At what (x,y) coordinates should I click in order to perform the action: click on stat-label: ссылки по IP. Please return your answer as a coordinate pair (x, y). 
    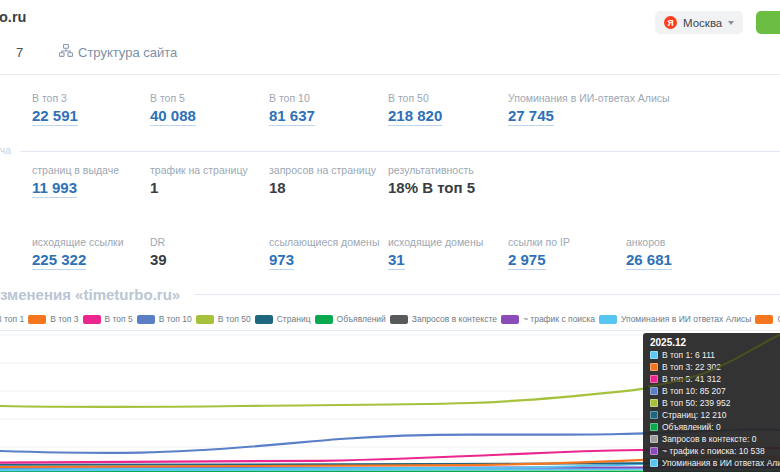
    Looking at the image, I should click on (539, 242).